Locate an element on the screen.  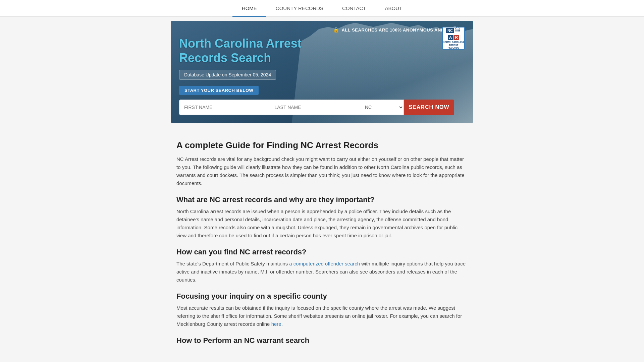
section3-text-before: Most accurate results can be obtained if… is located at coordinates (319, 316).